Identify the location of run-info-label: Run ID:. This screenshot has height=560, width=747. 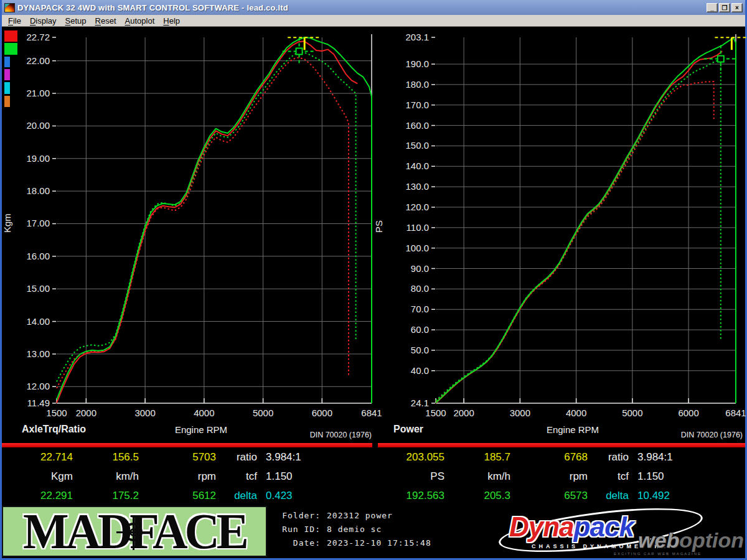
(298, 529).